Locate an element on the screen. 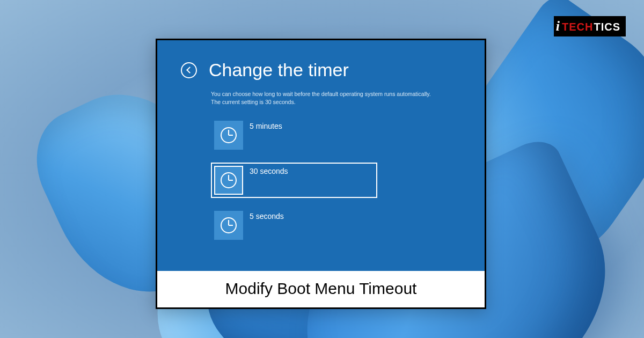 This screenshot has height=338, width=644. option-label: 30 seconds is located at coordinates (269, 171).